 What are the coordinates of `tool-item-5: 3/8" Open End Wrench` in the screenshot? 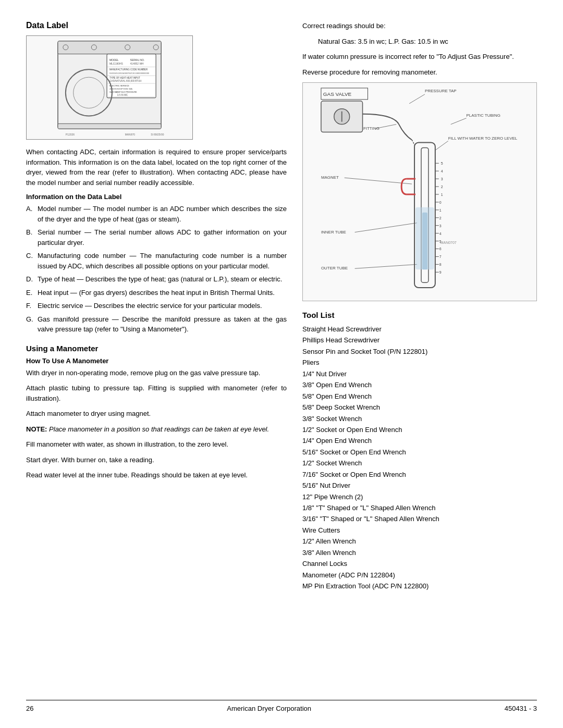 It's located at (420, 385).